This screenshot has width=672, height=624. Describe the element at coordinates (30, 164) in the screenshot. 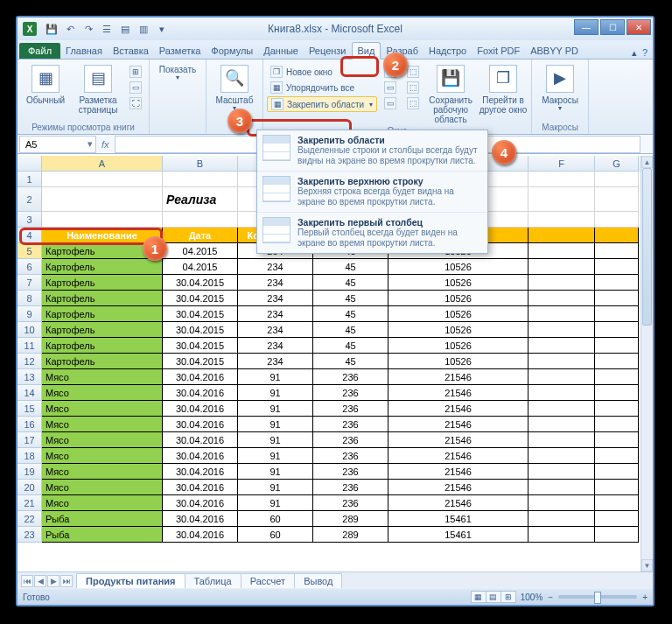

I see `select-all-corner` at that location.